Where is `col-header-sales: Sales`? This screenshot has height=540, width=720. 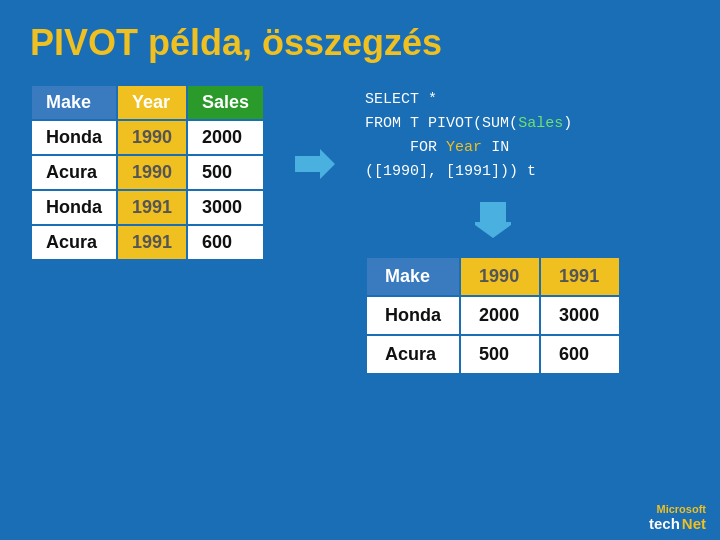
col-header-sales: Sales is located at coordinates (226, 102).